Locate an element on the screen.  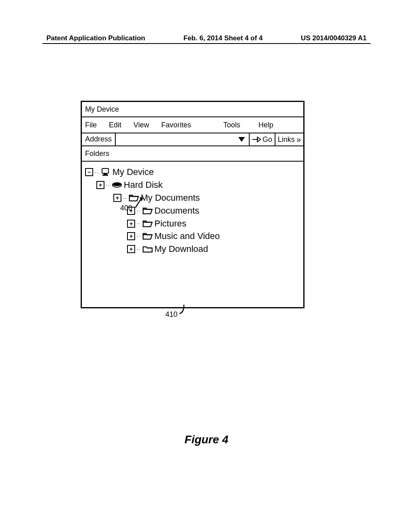
window-title: My Device is located at coordinates (193, 110).